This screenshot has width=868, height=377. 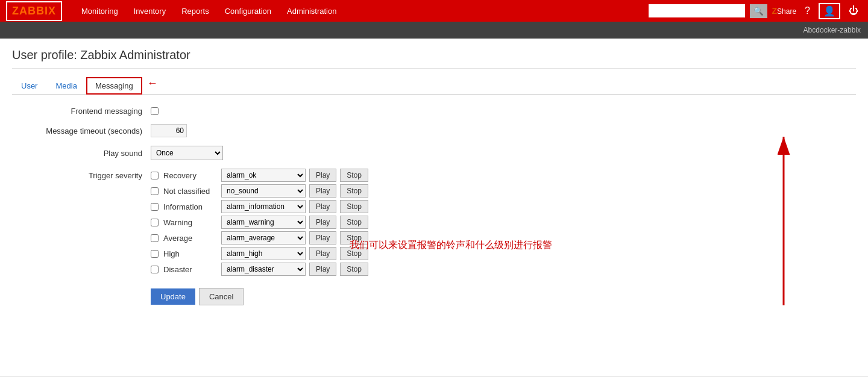 What do you see at coordinates (154, 111) in the screenshot?
I see `frontend-messaging-checkbox` at bounding box center [154, 111].